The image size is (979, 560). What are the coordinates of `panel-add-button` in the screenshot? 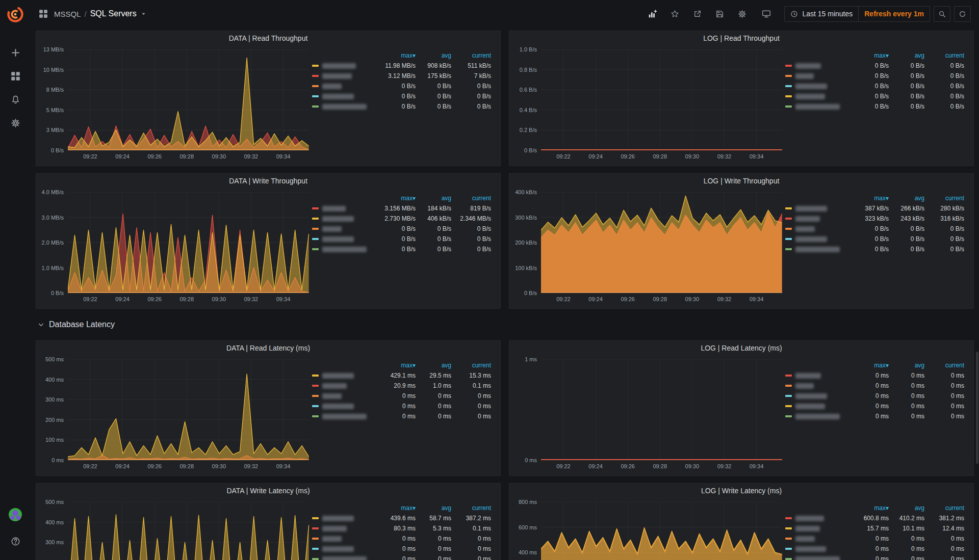 It's located at (653, 14).